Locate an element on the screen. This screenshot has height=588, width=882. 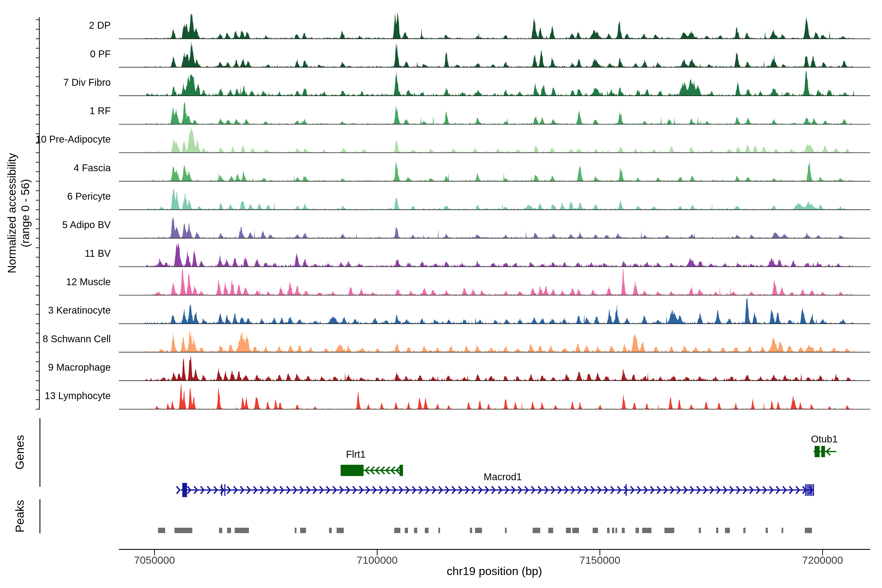
track-label: 12 Muscle is located at coordinates (56, 282).